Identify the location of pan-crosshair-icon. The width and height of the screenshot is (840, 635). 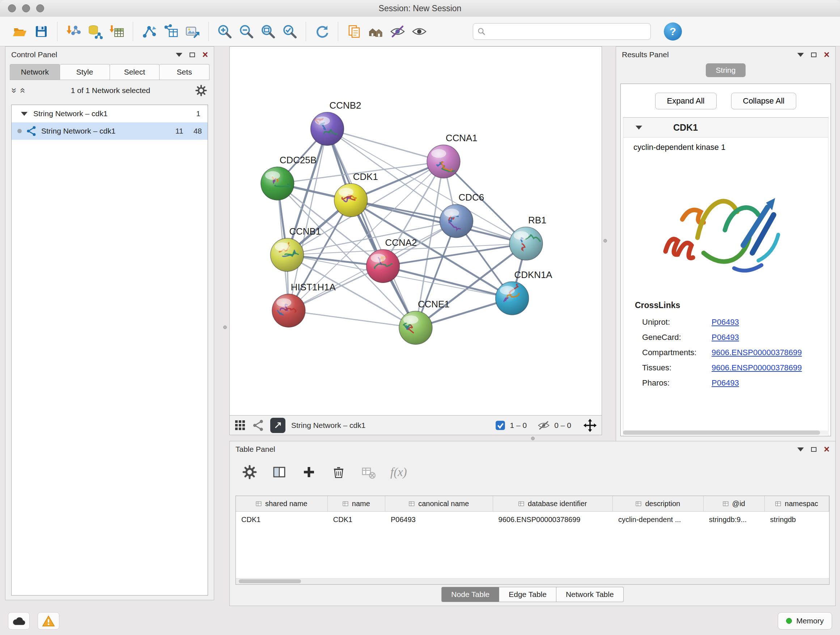
(590, 425).